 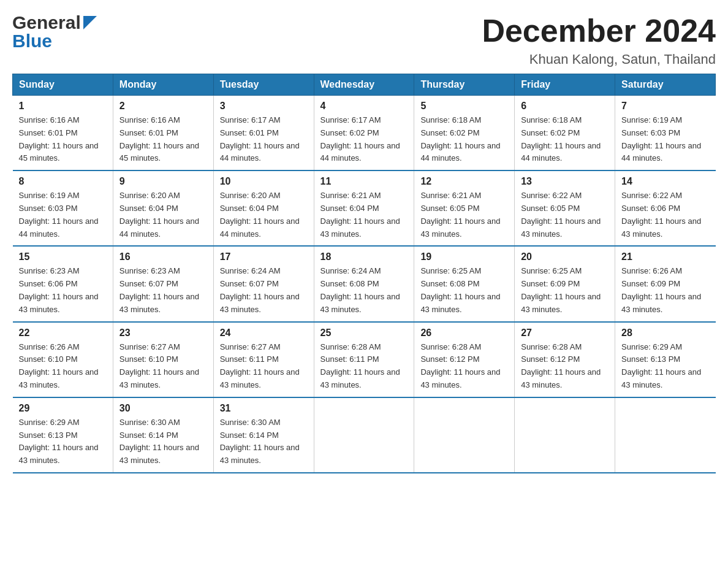 I want to click on logo-general-text: General, so click(x=47, y=23).